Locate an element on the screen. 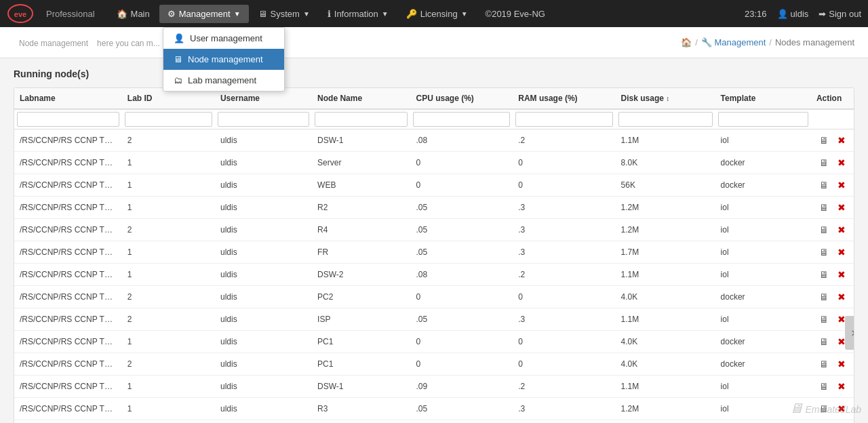 This screenshot has height=423, width=868. table-row: /RS/CCNP/RS CCNP TS Lab... 2 uldis DSW-1… is located at coordinates (434, 141).